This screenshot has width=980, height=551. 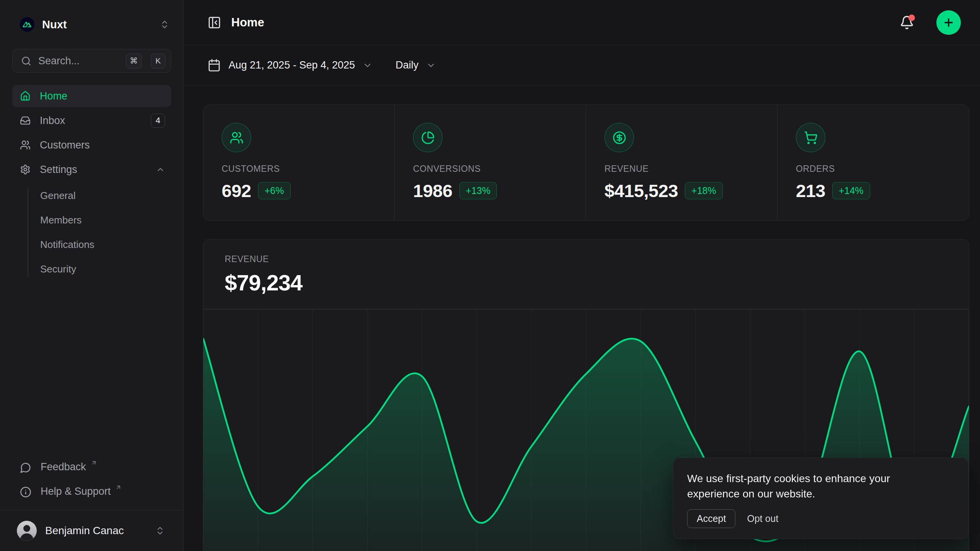 What do you see at coordinates (407, 65) in the screenshot?
I see `granularity-label: Daily` at bounding box center [407, 65].